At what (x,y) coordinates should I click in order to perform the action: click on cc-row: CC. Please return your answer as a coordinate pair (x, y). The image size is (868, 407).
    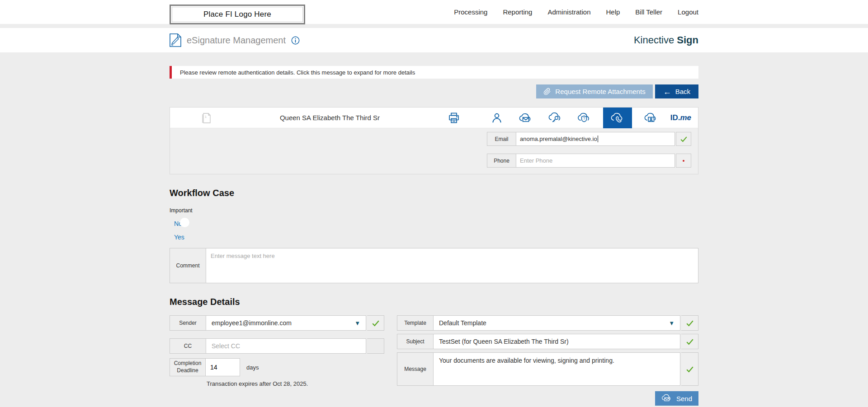
    Looking at the image, I should click on (277, 346).